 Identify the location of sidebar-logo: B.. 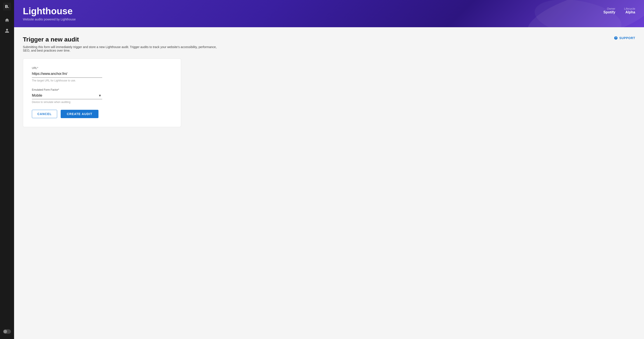
(7, 6).